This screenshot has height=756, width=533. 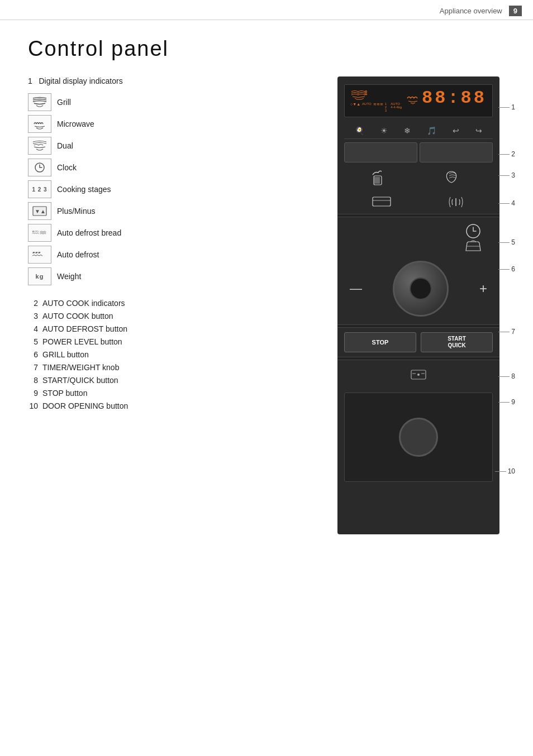 What do you see at coordinates (507, 154) in the screenshot?
I see `callout-2: 2` at bounding box center [507, 154].